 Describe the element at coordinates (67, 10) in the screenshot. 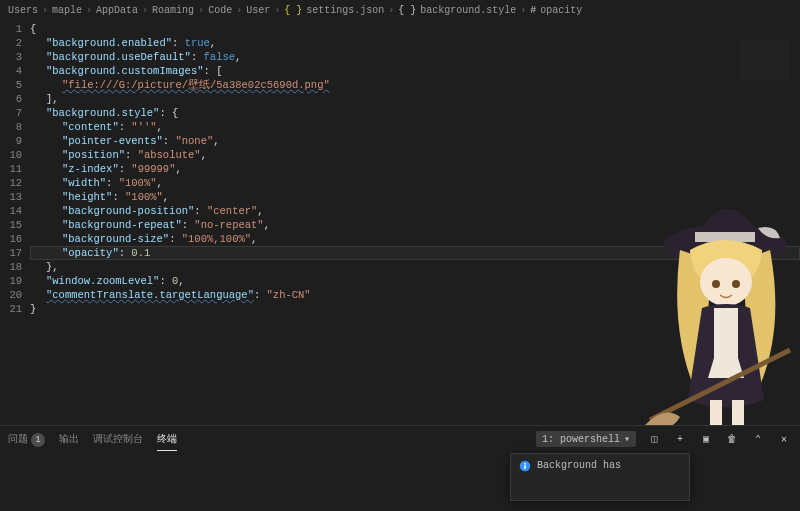

I see `breadcrumb-item: maple` at that location.